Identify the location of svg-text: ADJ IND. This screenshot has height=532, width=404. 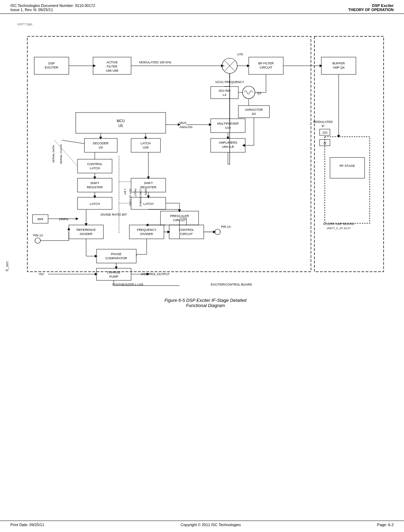
(224, 91).